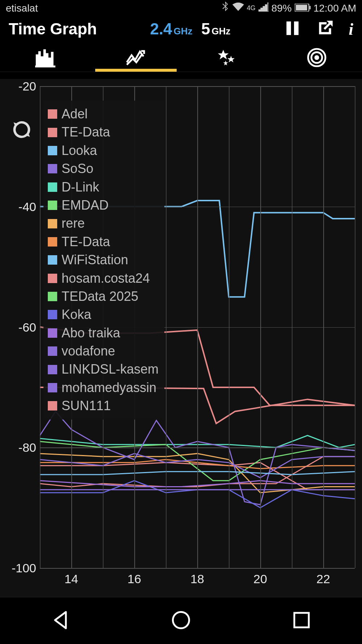 The height and width of the screenshot is (644, 362). Describe the element at coordinates (73, 223) in the screenshot. I see `legend-label: rere` at that location.